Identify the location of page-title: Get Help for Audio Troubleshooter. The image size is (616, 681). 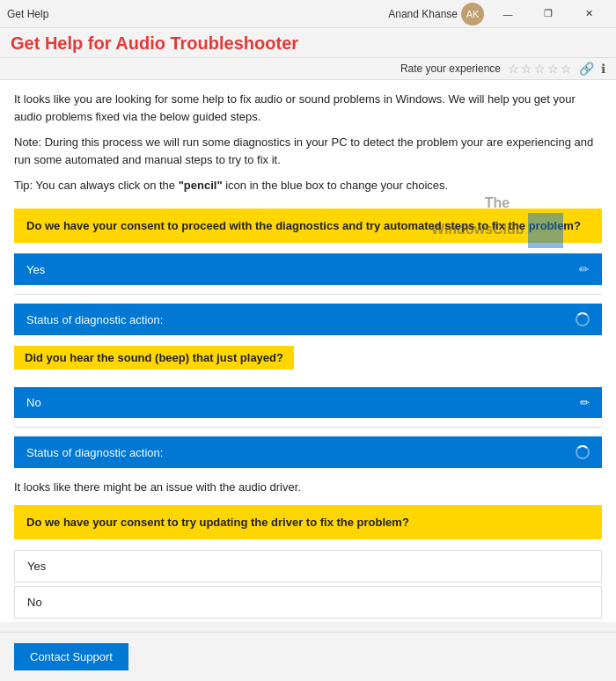
(155, 43).